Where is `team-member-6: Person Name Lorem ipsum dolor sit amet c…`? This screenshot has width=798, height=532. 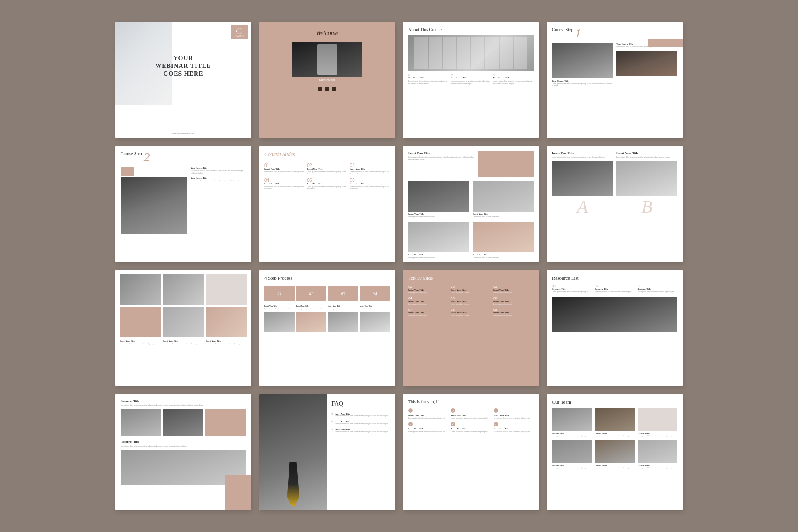
team-member-6: Person Name Lorem ipsum dolor sit amet c… is located at coordinates (658, 455).